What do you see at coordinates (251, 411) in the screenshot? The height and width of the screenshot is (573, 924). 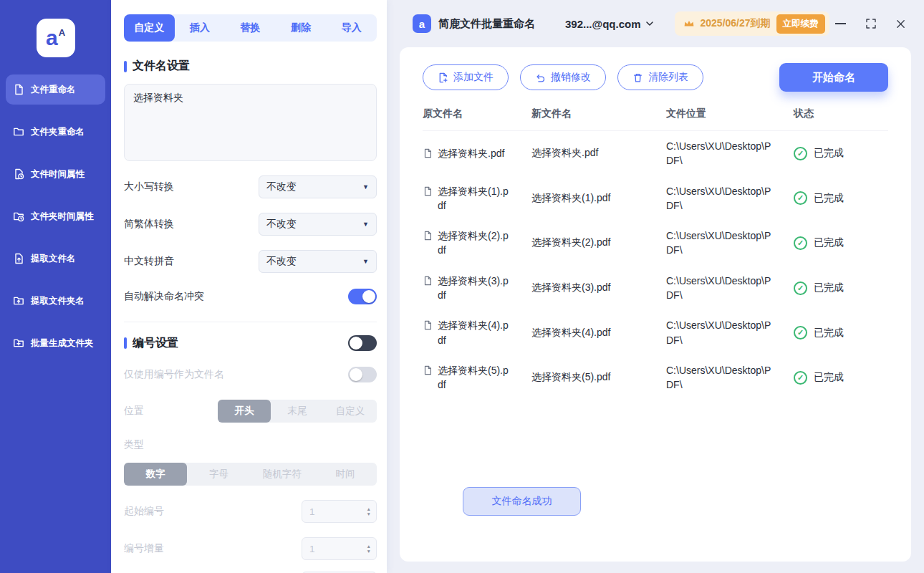 I see `position-row: 位置 开头 末尾 自定义` at bounding box center [251, 411].